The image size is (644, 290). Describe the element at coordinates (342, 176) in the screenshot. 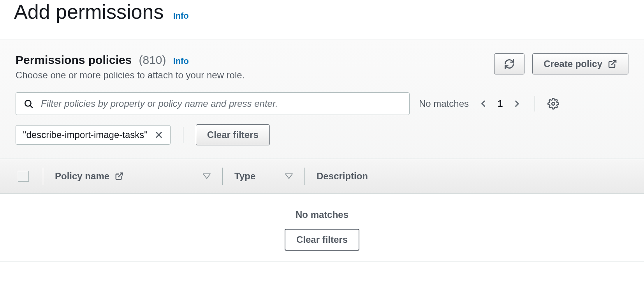

I see `column-desc-label: Description` at that location.